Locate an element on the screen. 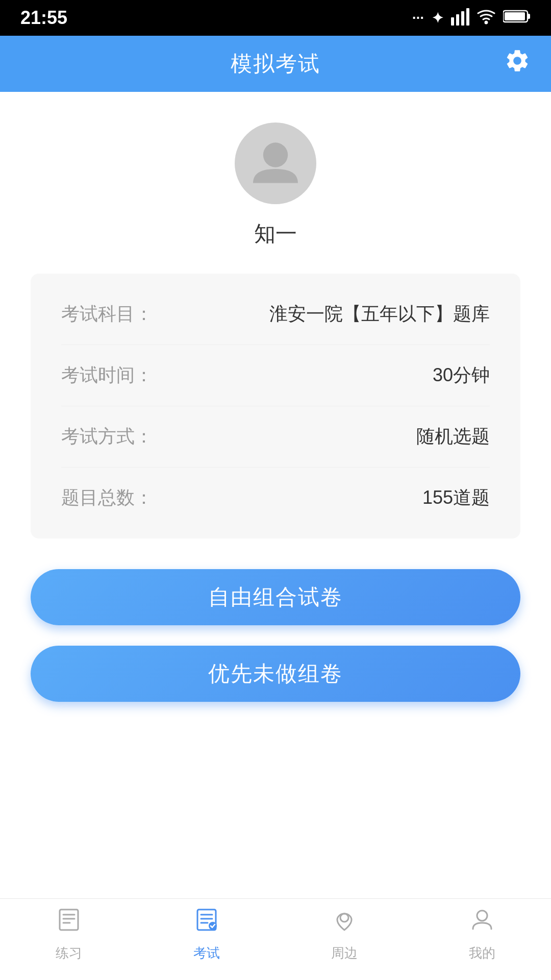  exam-time-row: 考试时间： 30分钟 is located at coordinates (276, 376).